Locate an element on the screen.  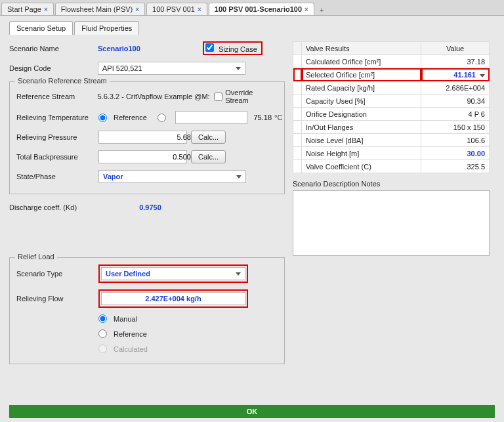
sizing-case-label: Sizing Case is located at coordinates (238, 49).